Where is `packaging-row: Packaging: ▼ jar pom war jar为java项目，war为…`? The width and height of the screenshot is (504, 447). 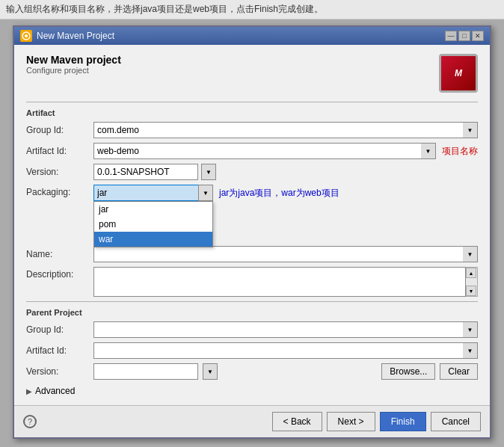
packaging-row: Packaging: ▼ jar pom war jar为java项目，war为… is located at coordinates (252, 193).